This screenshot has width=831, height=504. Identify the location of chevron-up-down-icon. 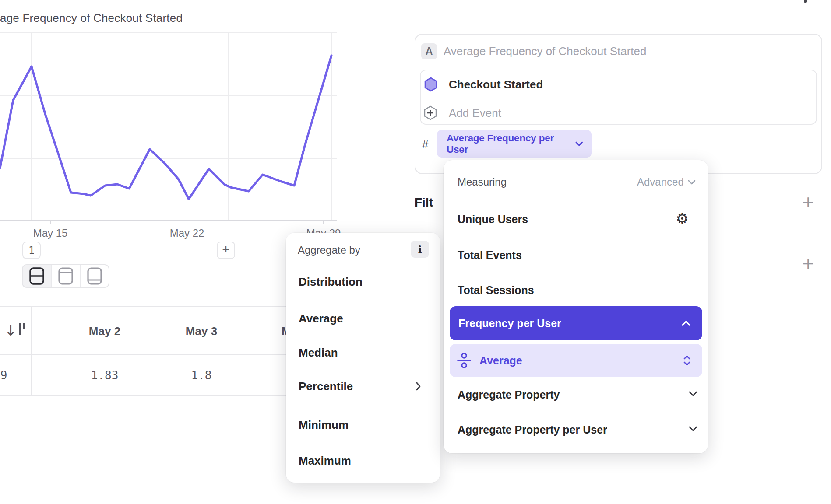
(687, 360).